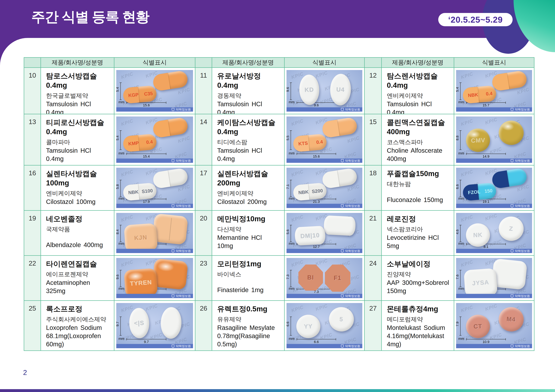 This screenshot has width=555, height=392. Describe the element at coordinates (418, 229) in the screenshot. I see `company-name: 넥스팜코리아` at that location.